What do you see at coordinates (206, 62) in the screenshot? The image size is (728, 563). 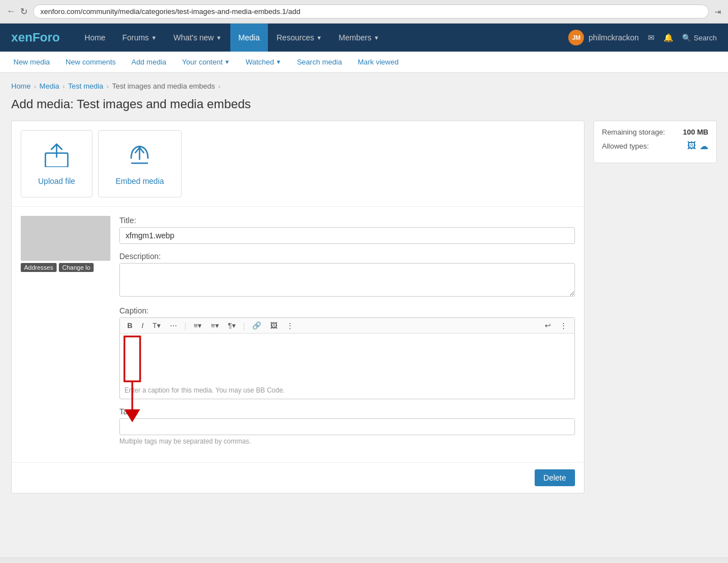 I see `sec-nav-your-content: Your content ▼` at bounding box center [206, 62].